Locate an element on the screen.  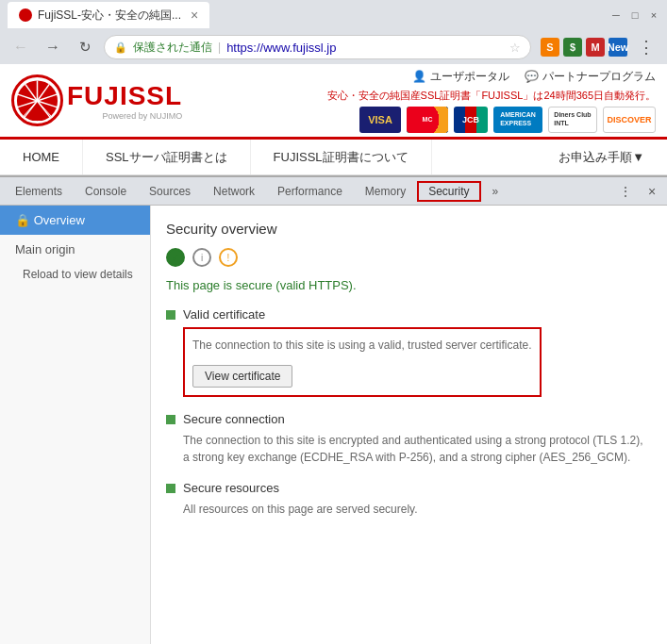
secure-resources-dot is located at coordinates (171, 488).